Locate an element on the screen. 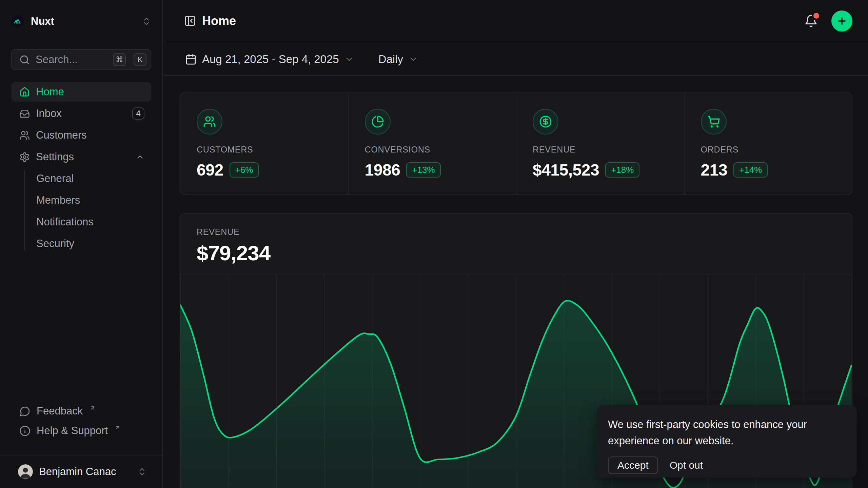 This screenshot has height=488, width=868. stat-card-revenue: REVENUE $415,523 +18% is located at coordinates (600, 144).